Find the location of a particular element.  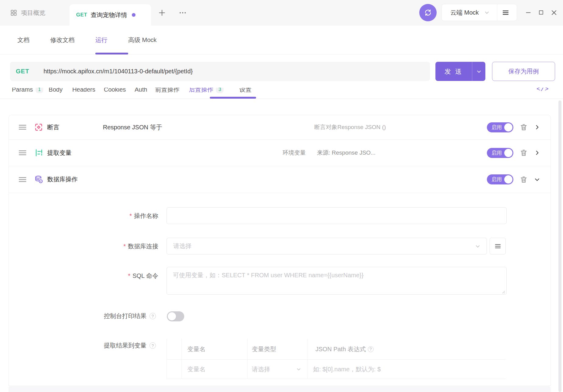

next-section-edge is located at coordinates (280, 389).